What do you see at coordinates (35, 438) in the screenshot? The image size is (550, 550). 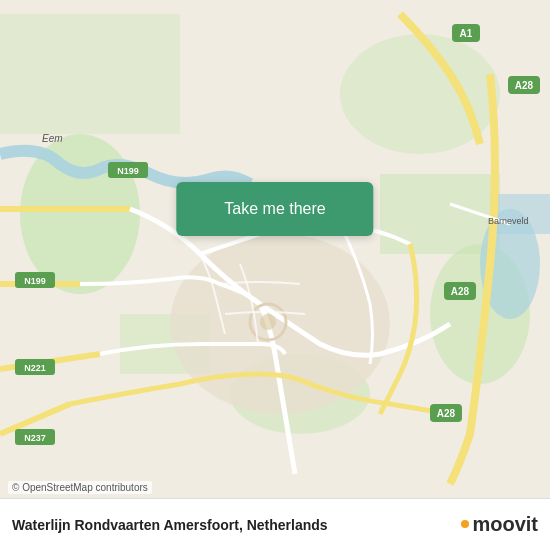 I see `svg-text: N237` at bounding box center [35, 438].